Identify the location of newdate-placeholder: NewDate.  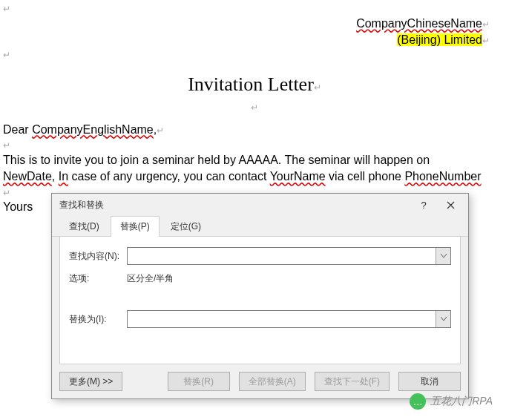
(27, 177).